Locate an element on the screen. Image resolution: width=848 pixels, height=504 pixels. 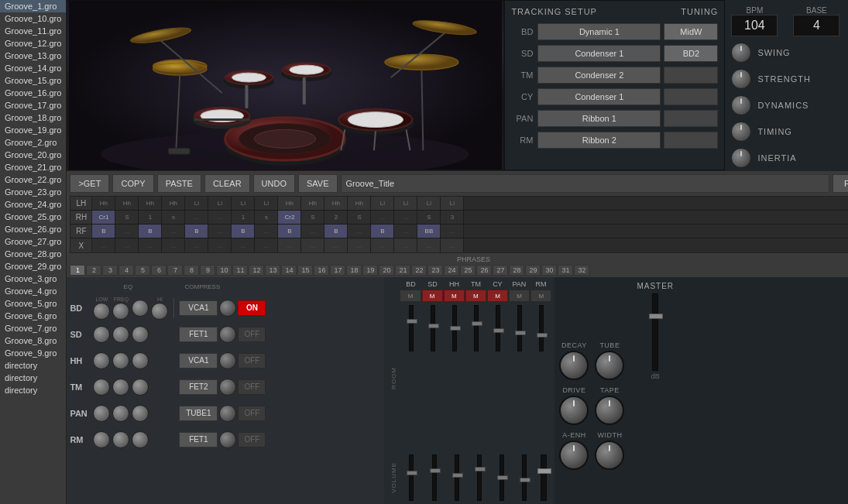
hh-compress-indicator is located at coordinates (228, 361).